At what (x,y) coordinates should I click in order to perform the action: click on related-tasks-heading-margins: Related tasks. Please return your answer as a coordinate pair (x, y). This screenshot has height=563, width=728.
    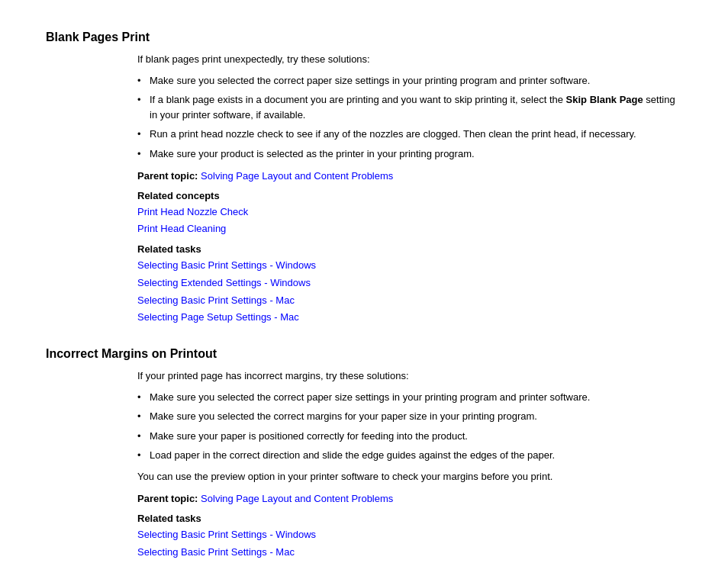
    Looking at the image, I should click on (410, 519).